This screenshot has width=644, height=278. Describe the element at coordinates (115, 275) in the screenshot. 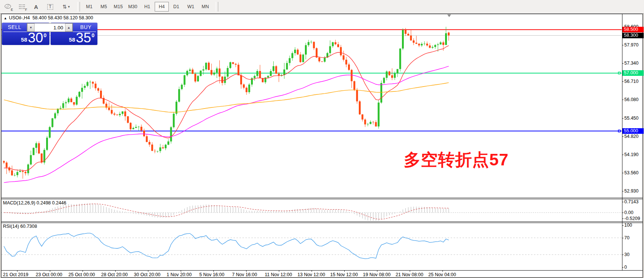

I see `time-label: 28 Oct 20:00` at that location.